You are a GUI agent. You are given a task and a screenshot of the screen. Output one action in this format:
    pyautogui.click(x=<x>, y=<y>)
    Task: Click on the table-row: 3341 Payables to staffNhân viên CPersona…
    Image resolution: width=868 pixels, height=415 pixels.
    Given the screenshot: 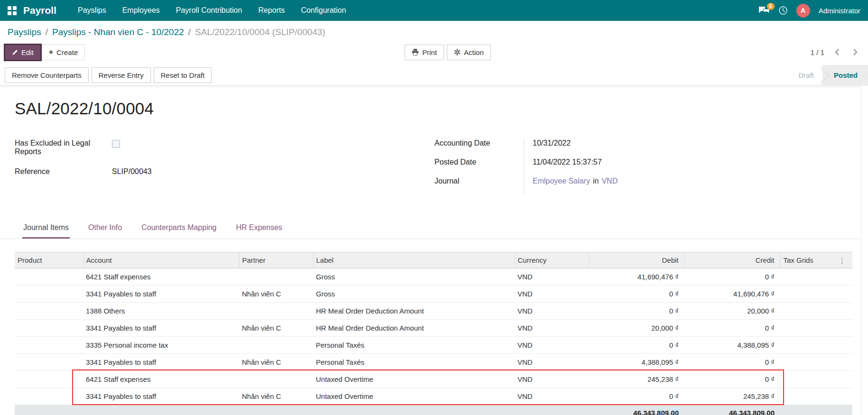 What is the action you would take?
    pyautogui.click(x=434, y=362)
    